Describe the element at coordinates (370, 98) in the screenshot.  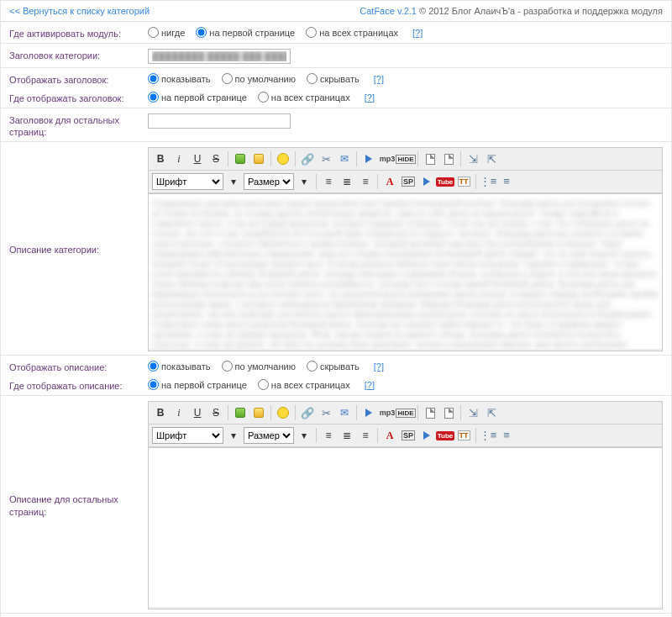
I see `help-where-title: [?]` at that location.